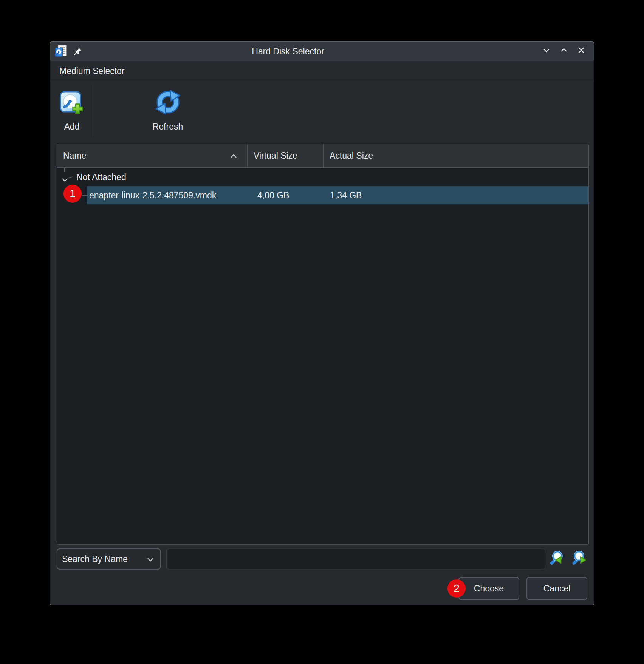 This screenshot has width=644, height=664. I want to click on shade-window-button, so click(546, 51).